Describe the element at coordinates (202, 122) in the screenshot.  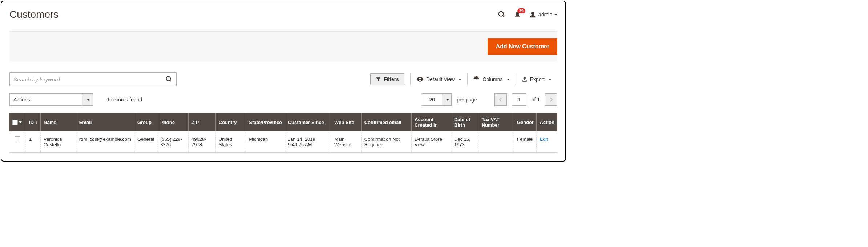
I see `col-zip: ZIP` at that location.